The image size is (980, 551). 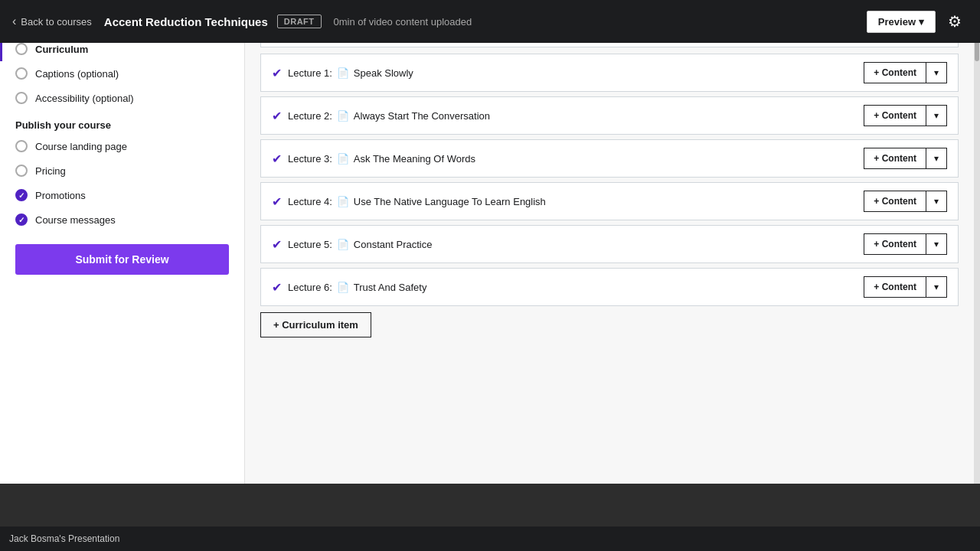 I want to click on preview-button: Preview ▾, so click(x=901, y=21).